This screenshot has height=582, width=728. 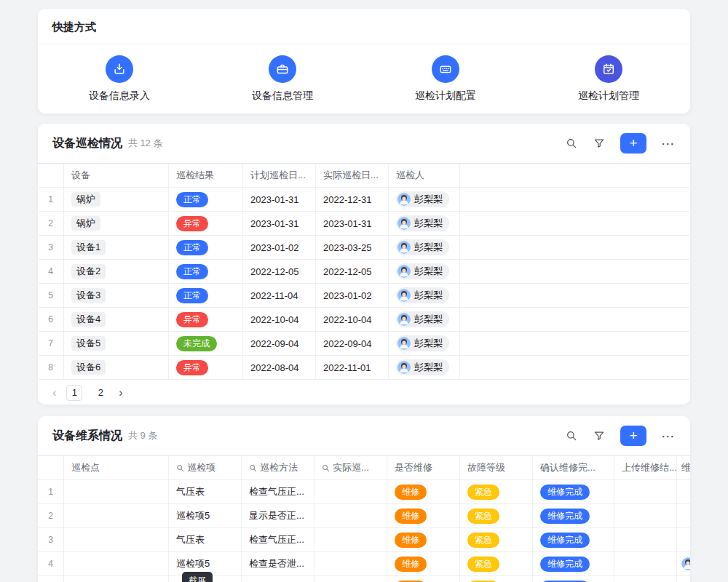 What do you see at coordinates (121, 393) in the screenshot?
I see `next-page-icon: ›` at bounding box center [121, 393].